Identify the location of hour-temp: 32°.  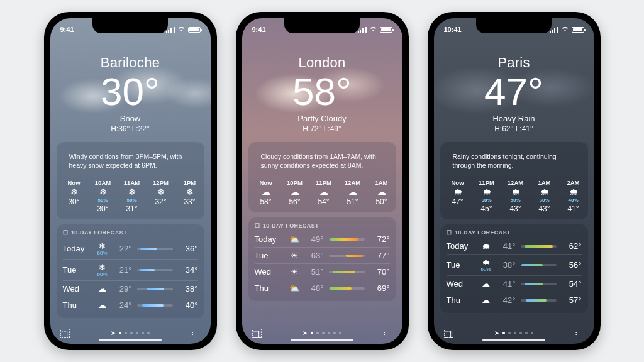
(160, 202).